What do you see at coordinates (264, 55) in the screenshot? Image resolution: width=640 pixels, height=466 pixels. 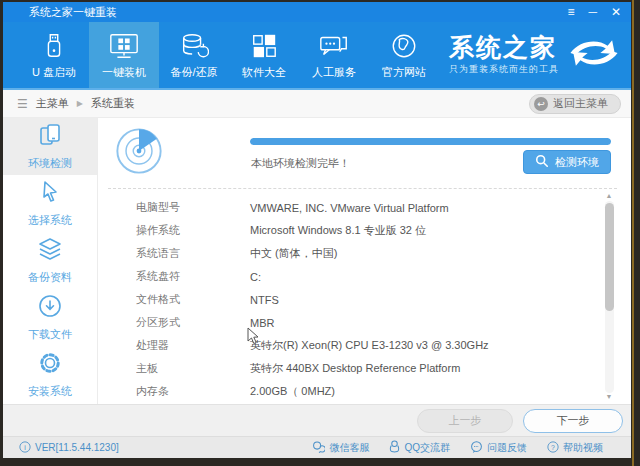 I see `nav-item-software-center: 软件大全` at bounding box center [264, 55].